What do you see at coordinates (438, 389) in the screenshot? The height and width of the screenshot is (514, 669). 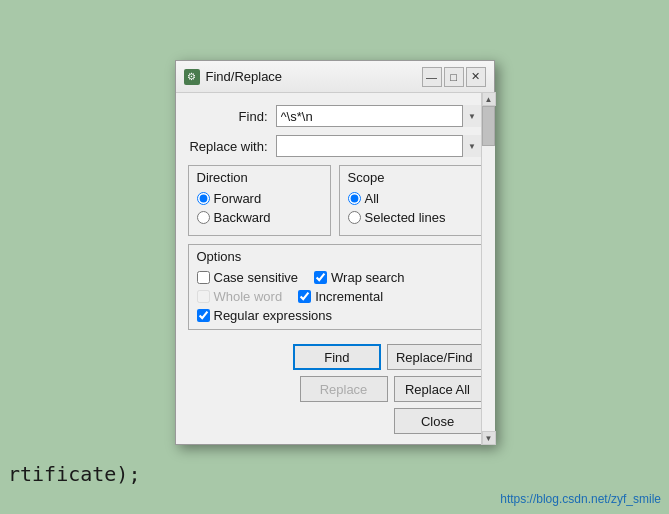 I see `replace-all-button: Replace All` at bounding box center [438, 389].